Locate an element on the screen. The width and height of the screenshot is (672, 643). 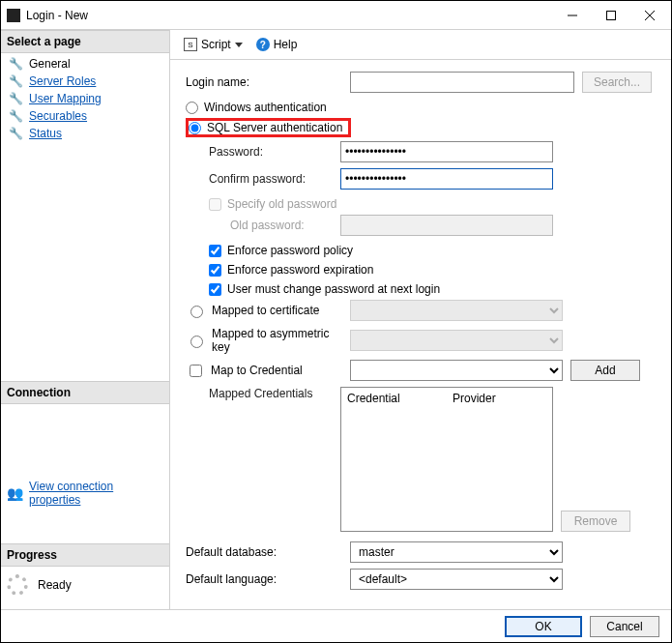
enforce-expiration-label: Enforce password expiration is located at coordinates (300, 270).